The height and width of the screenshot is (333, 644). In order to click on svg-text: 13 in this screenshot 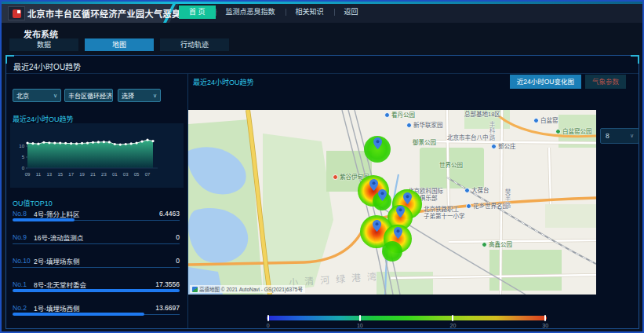, I will do `click(49, 174)`.